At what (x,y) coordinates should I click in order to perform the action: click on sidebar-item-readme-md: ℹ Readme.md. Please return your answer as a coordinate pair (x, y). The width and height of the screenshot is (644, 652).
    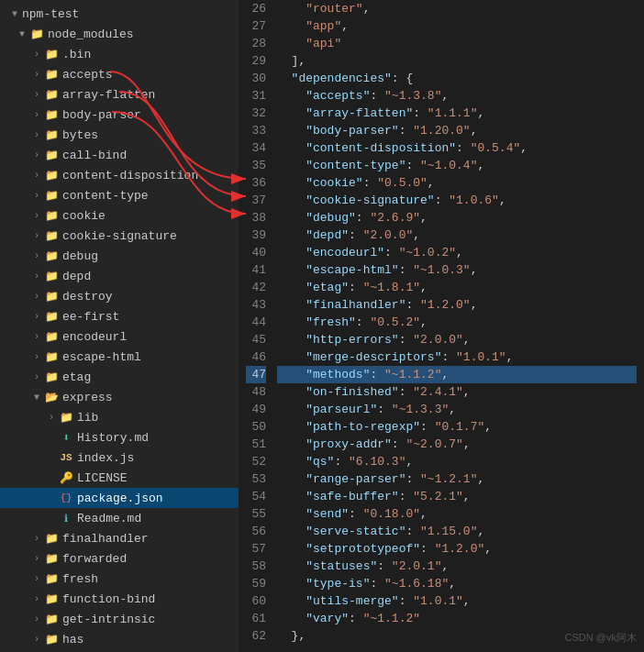
    Looking at the image, I should click on (119, 518).